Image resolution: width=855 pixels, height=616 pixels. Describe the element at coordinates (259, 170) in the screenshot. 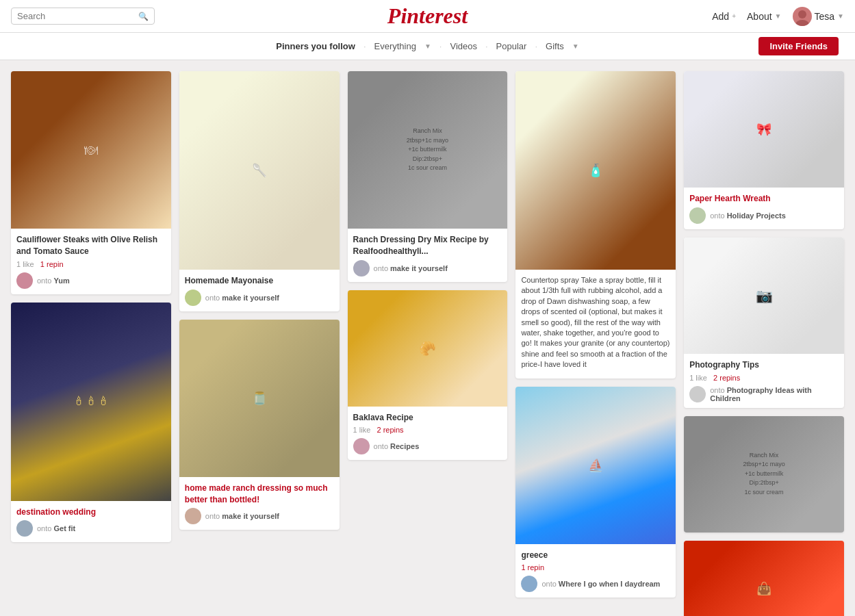

I see `pin-image: 🥄` at that location.